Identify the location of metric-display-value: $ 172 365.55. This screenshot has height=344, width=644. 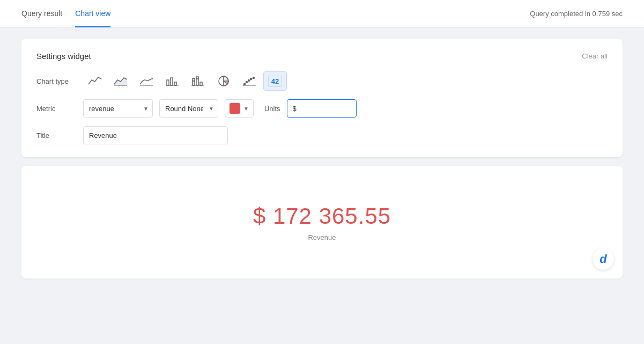
(322, 216).